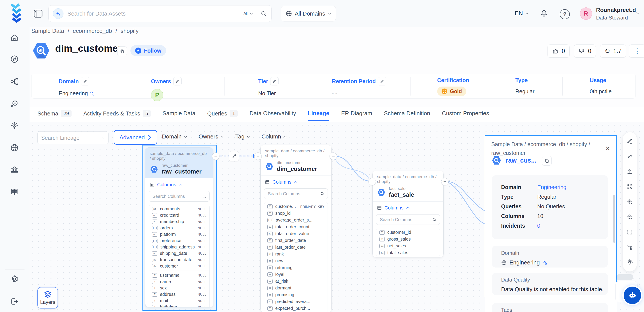  I want to click on column-row: 01 predicted_avera..., so click(296, 301).